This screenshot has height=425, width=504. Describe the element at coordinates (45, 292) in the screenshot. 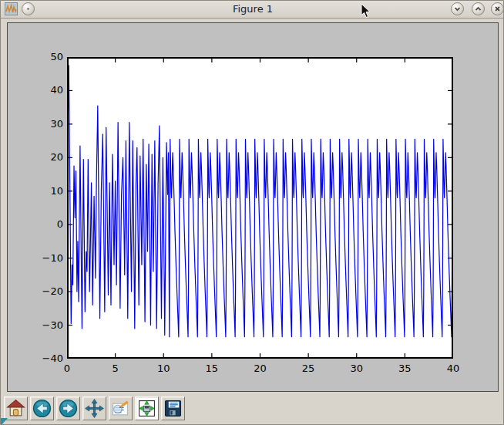

I see `y-tick-label: −20` at that location.